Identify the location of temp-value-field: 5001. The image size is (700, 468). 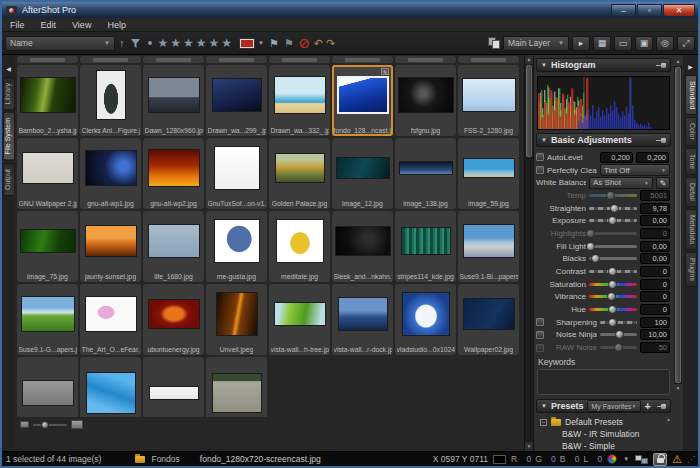
(655, 196).